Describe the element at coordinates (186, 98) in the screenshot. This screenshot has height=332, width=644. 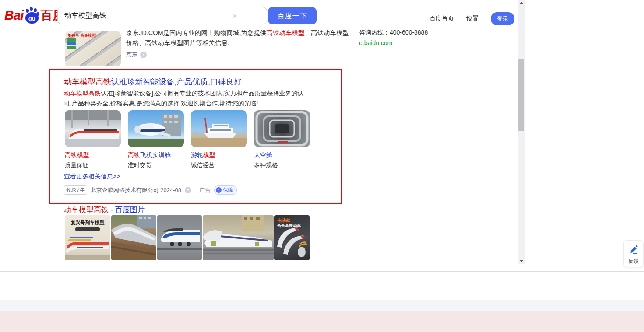
I see `ad-result-description: 动车模型高铁认准[珍新智能设备],公司拥有专业的技术团队,实力和产品质量获得业界…` at that location.